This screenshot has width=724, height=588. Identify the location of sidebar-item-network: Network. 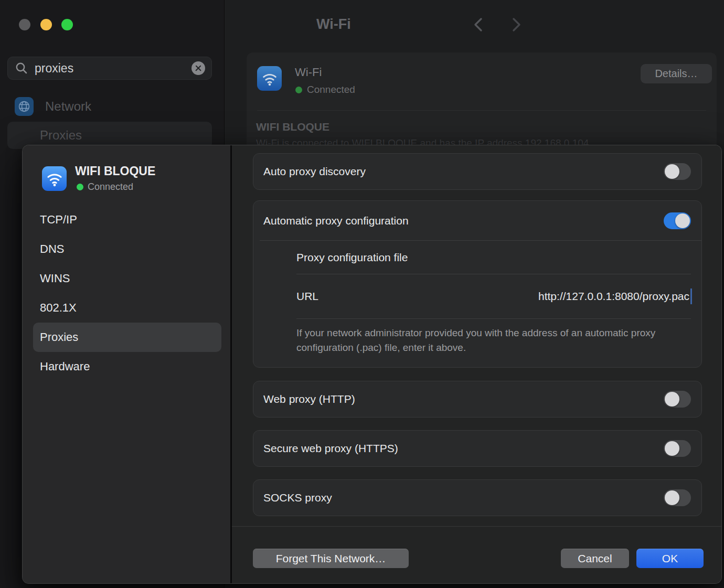
(112, 108).